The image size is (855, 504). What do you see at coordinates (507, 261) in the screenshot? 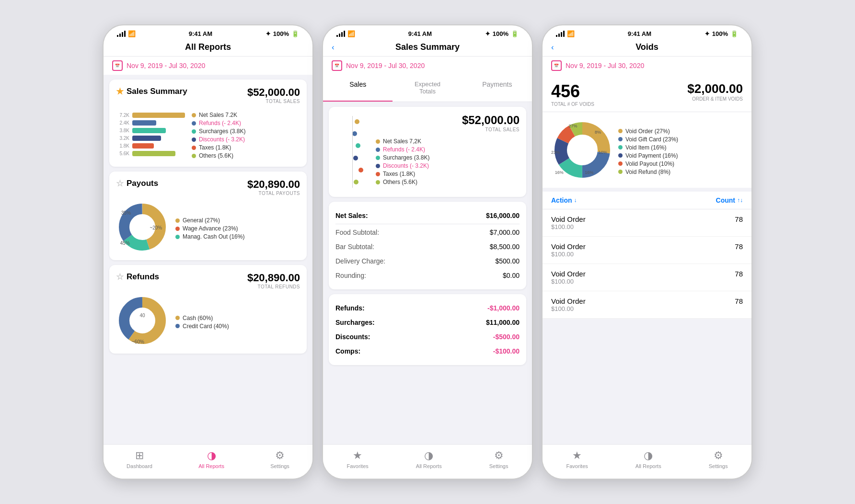
I see `delivery-value: $500.00` at bounding box center [507, 261].